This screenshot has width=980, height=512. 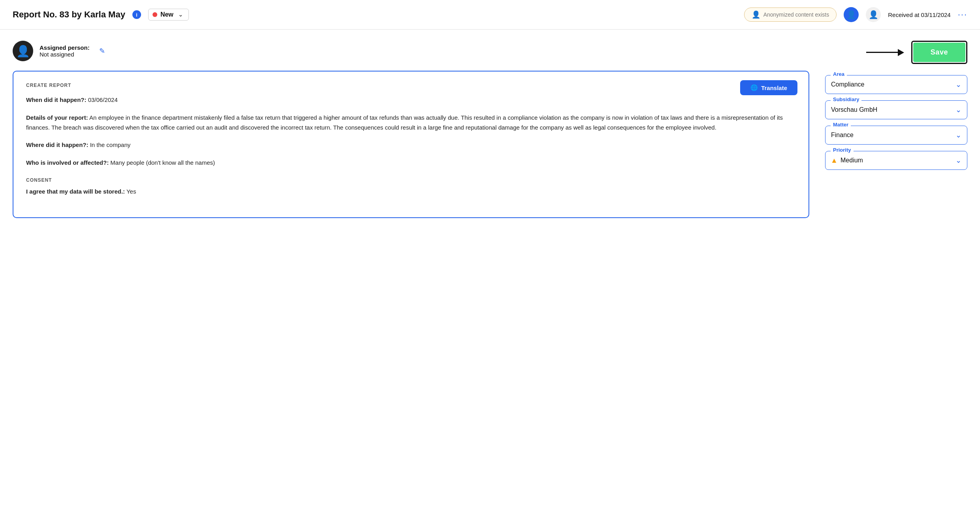 I want to click on when-label: When did it happen?:, so click(x=56, y=100).